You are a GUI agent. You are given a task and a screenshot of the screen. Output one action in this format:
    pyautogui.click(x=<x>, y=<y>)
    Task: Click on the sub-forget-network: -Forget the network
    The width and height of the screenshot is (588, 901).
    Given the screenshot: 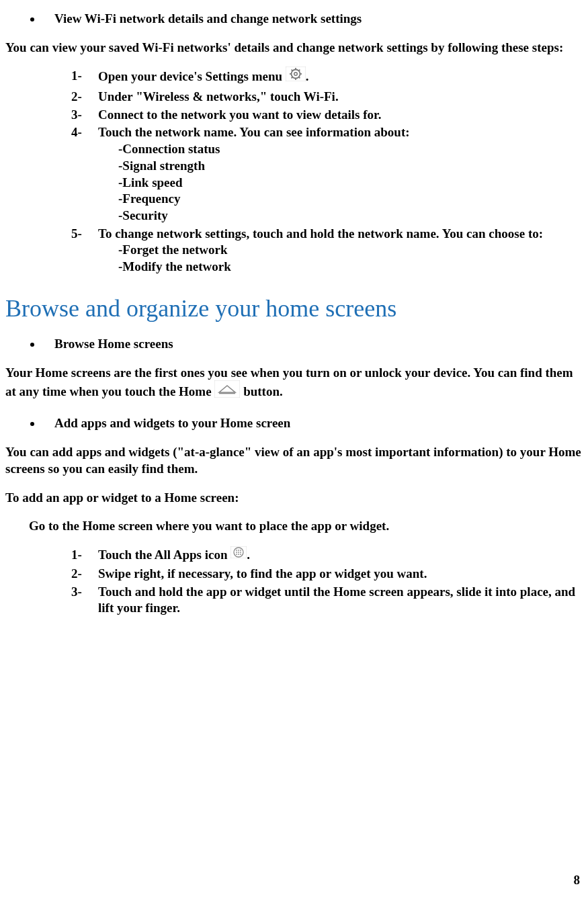 What is the action you would take?
    pyautogui.click(x=351, y=250)
    